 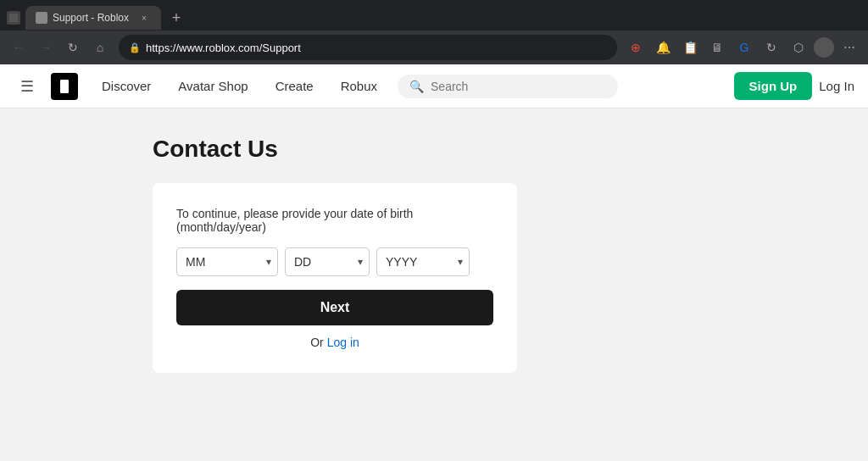 I want to click on nav-create: Create, so click(x=295, y=86).